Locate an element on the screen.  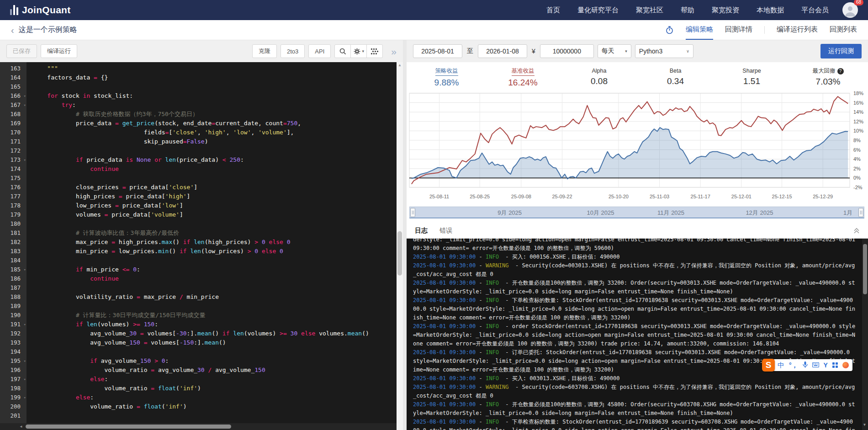
brand-logo: JoinQuant is located at coordinates (40, 10).